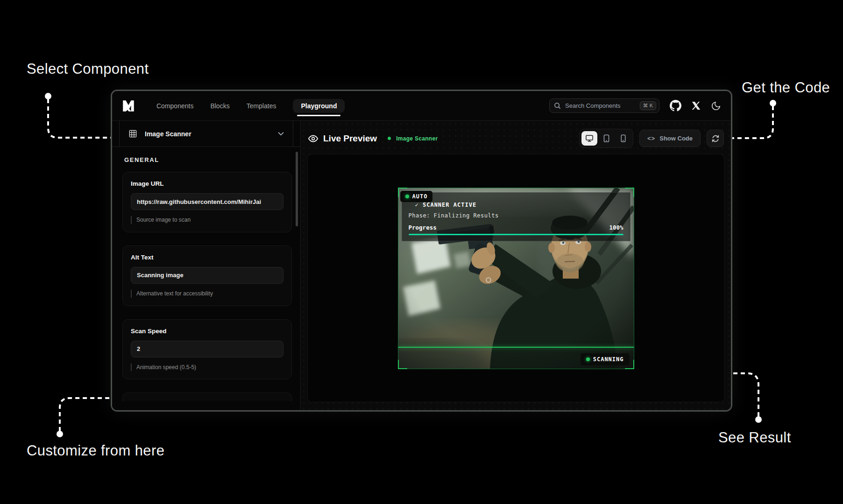  What do you see at coordinates (716, 106) in the screenshot?
I see `theme-toggle-button` at bounding box center [716, 106].